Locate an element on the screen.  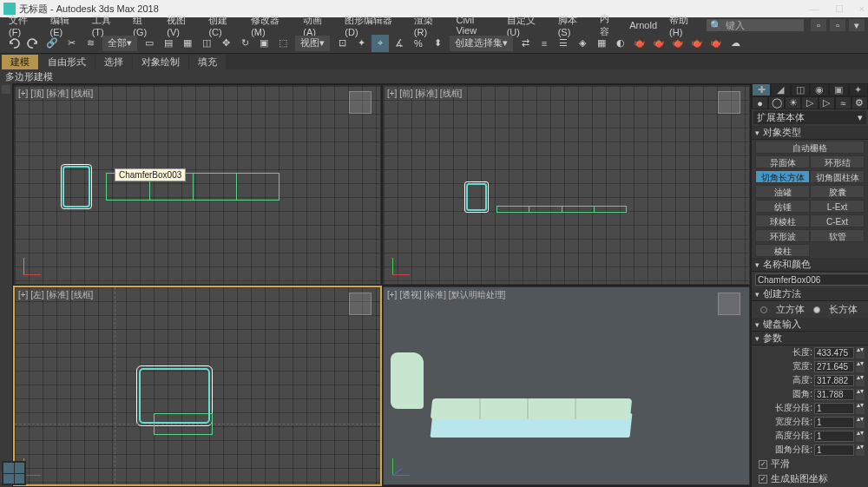
select-region-icon: ▦ is located at coordinates (187, 43).